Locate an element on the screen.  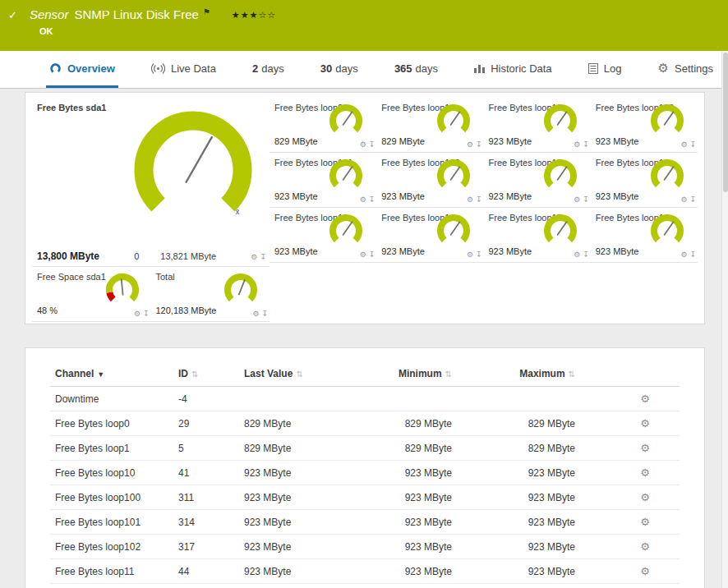
svg-text: x̄ is located at coordinates (238, 212).